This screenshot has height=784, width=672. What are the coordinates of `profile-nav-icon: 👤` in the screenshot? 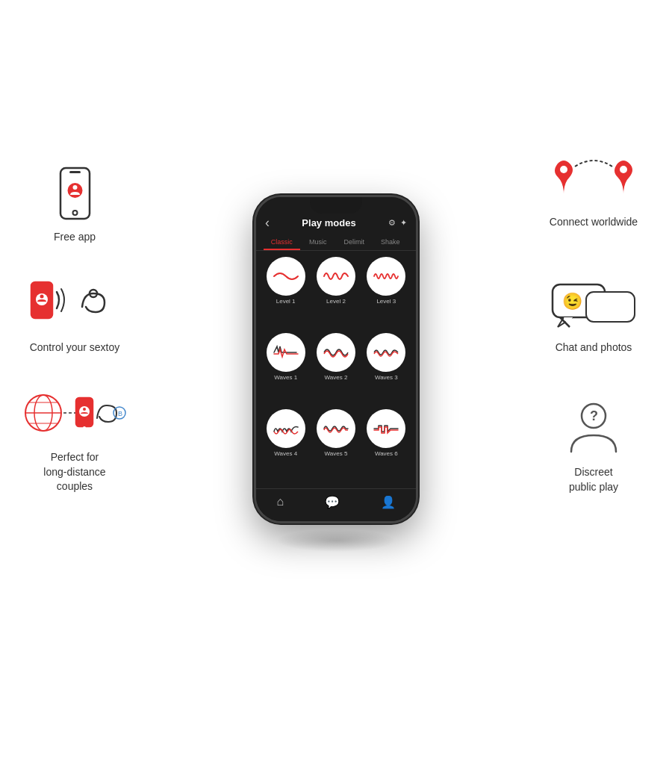 It's located at (388, 502).